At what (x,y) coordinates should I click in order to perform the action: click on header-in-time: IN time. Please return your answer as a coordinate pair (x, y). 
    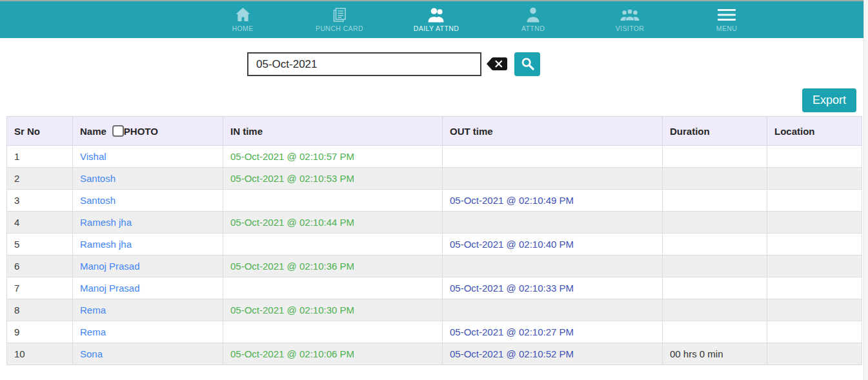
    Looking at the image, I should click on (333, 132).